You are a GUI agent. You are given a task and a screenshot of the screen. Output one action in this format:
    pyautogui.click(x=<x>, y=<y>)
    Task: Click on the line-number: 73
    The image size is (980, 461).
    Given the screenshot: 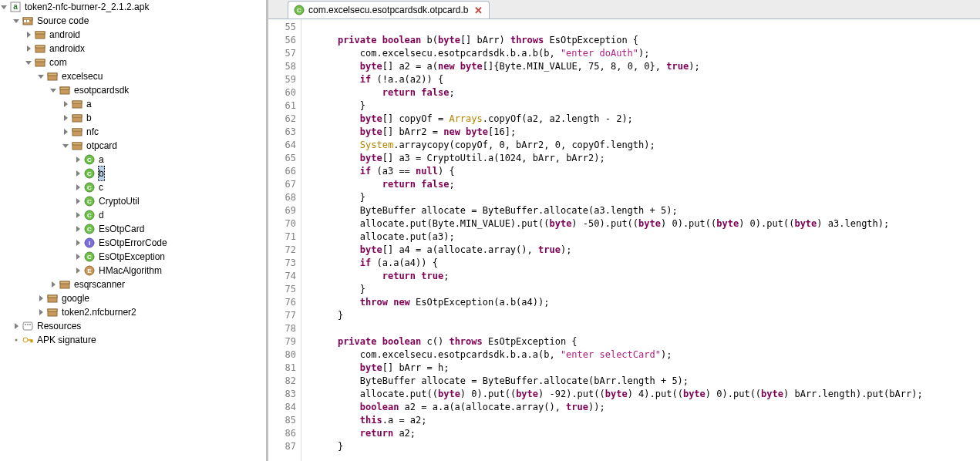 What is the action you would take?
    pyautogui.click(x=282, y=264)
    